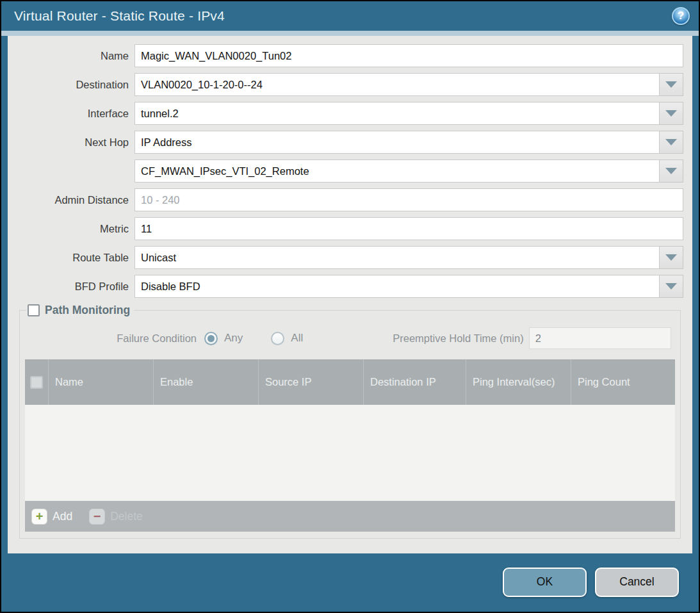  What do you see at coordinates (458, 338) in the screenshot?
I see `preemptive-hold-time-label: Preemptive Hold Time (min)` at bounding box center [458, 338].